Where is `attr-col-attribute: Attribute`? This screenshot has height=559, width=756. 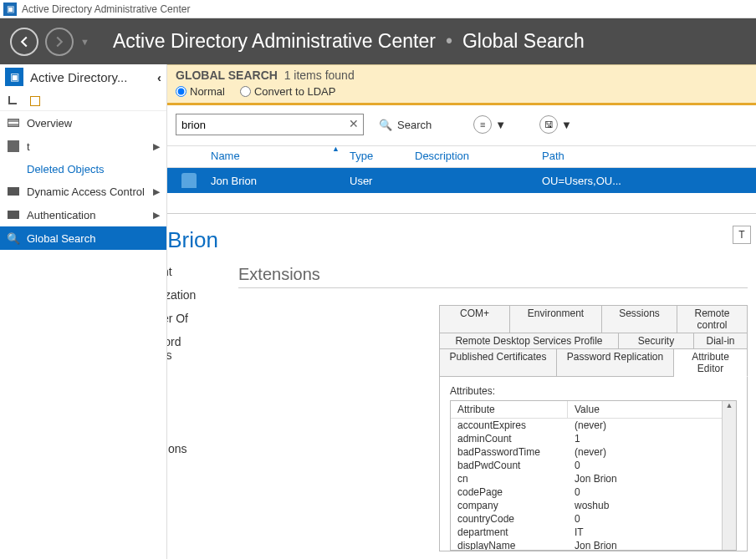 attr-col-attribute: Attribute is located at coordinates (509, 409).